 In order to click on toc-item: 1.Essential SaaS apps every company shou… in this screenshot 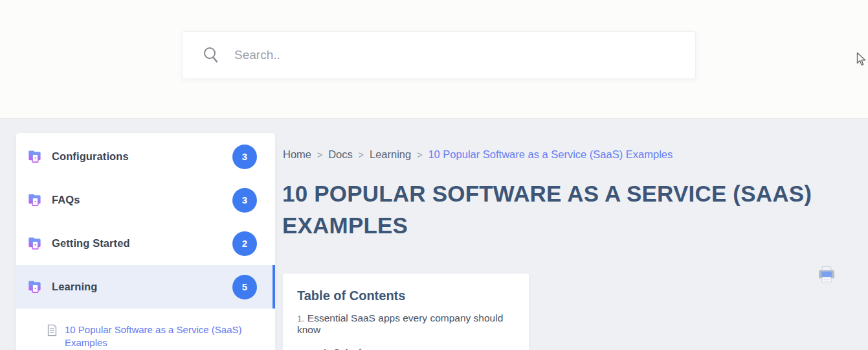, I will do `click(406, 324)`.